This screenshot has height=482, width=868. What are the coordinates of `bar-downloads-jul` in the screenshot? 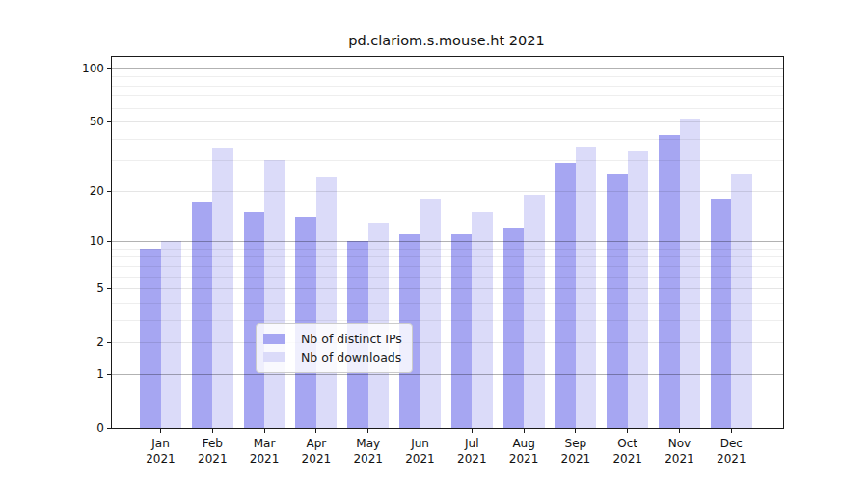 It's located at (482, 320).